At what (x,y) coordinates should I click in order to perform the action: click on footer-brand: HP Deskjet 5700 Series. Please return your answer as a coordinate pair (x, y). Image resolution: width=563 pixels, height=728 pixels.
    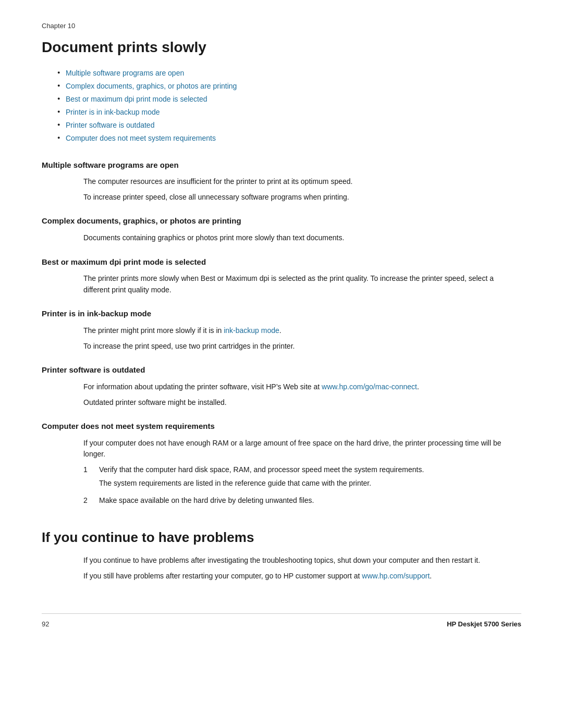
    Looking at the image, I should click on (484, 624).